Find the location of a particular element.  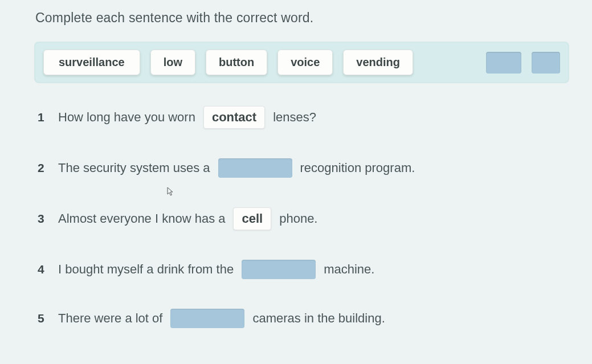

question-text-after: machine. is located at coordinates (349, 269).